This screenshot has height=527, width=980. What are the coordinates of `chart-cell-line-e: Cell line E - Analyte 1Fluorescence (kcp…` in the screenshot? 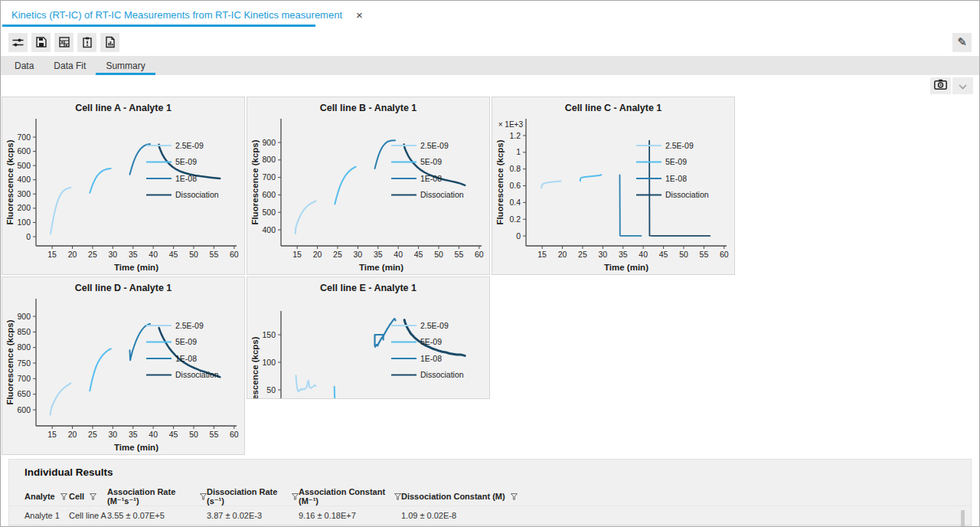 It's located at (368, 338).